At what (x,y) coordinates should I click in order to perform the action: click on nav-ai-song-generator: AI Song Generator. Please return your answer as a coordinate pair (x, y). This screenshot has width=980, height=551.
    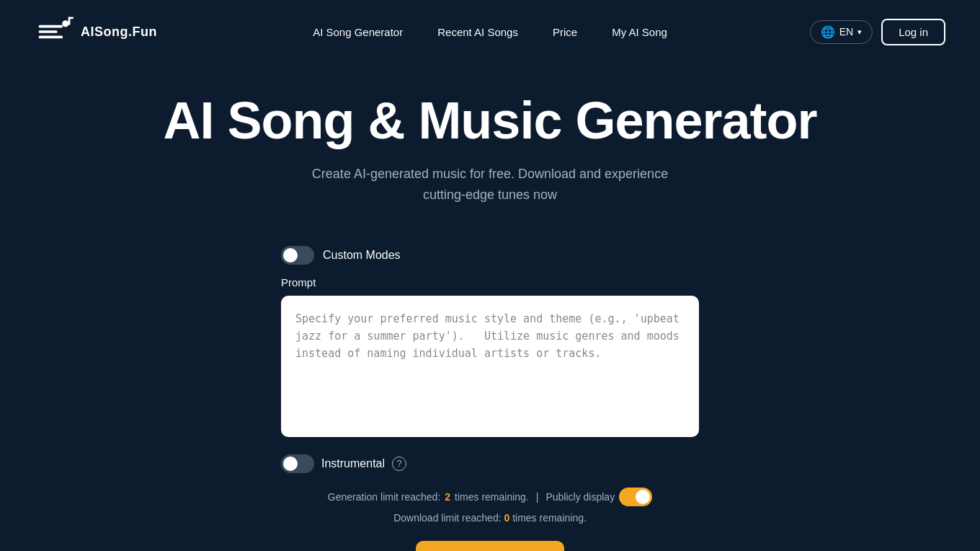
    Looking at the image, I should click on (357, 32).